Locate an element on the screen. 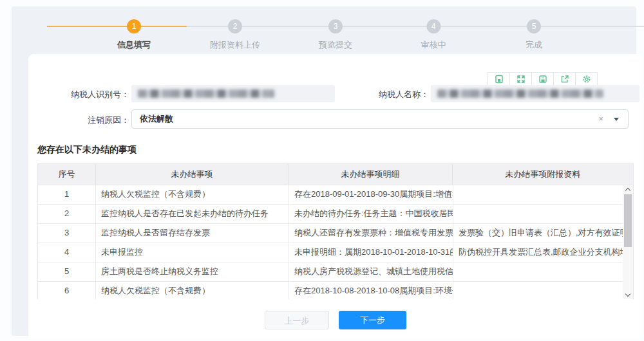  table-row: 4未申报监控未申报明细：属期2018-10-01-2018-10-31的...防… is located at coordinates (336, 253).